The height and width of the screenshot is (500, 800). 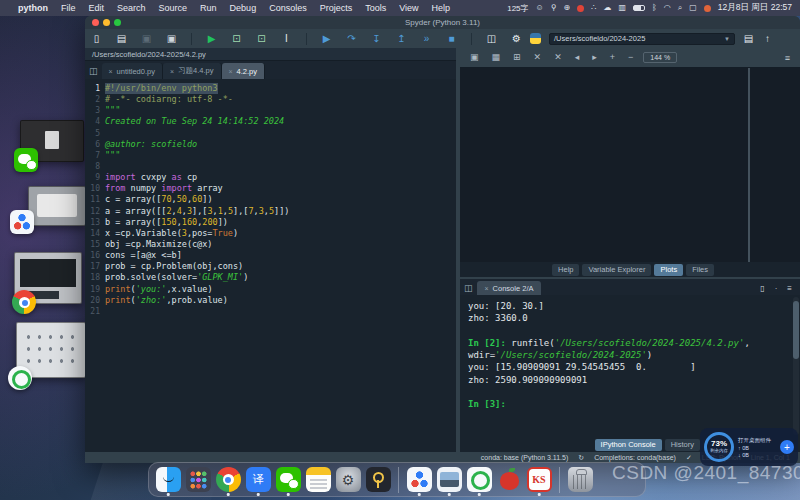 What do you see at coordinates (510, 288) in the screenshot?
I see `console-tab: × Console 2/A` at bounding box center [510, 288].